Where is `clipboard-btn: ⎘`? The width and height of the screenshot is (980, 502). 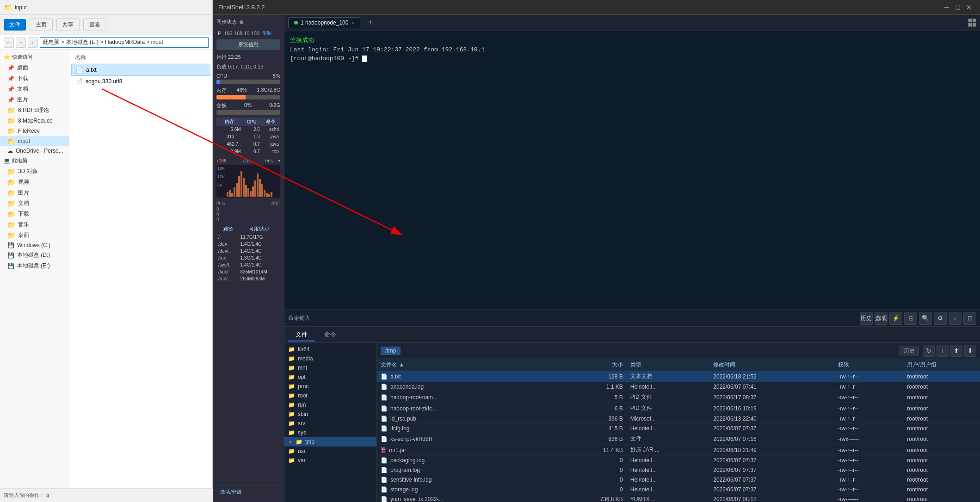 clipboard-btn: ⎘ is located at coordinates (911, 318).